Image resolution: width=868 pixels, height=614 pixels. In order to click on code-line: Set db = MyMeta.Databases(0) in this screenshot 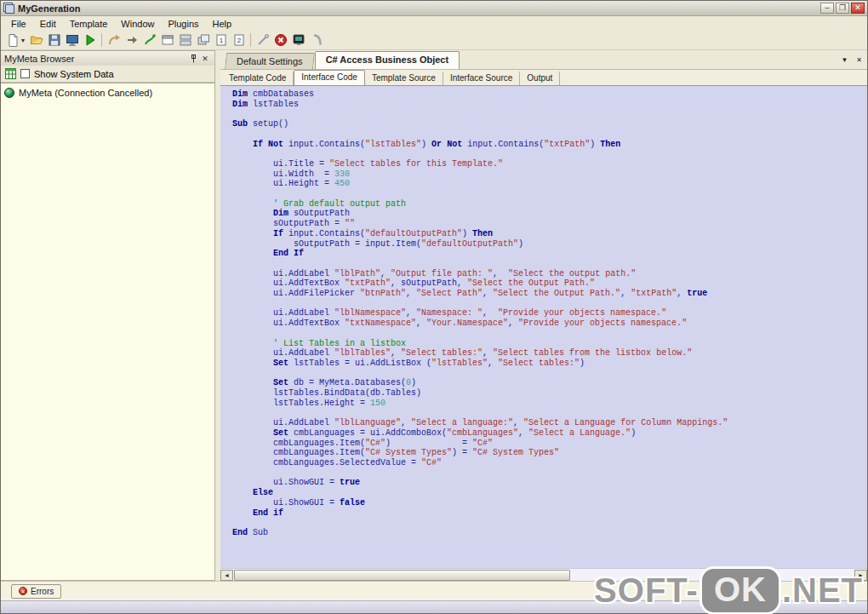, I will do `click(550, 383)`.